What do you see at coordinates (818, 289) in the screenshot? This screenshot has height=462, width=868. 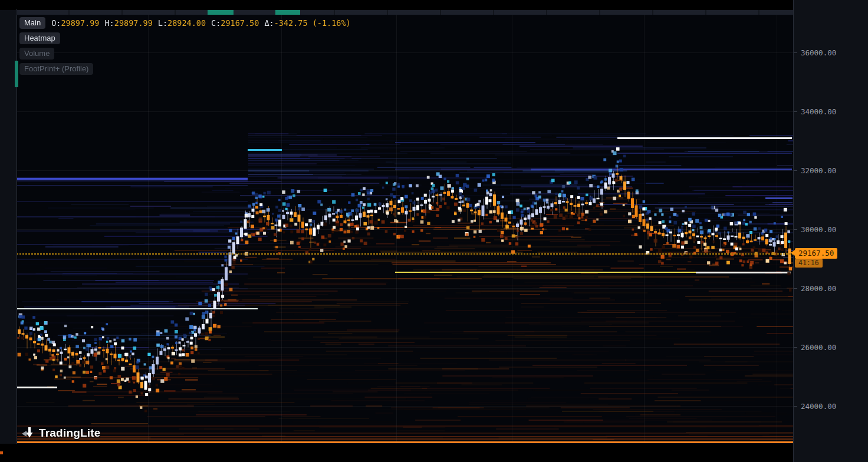 I see `price-tick-label: 28000.00` at bounding box center [818, 289].